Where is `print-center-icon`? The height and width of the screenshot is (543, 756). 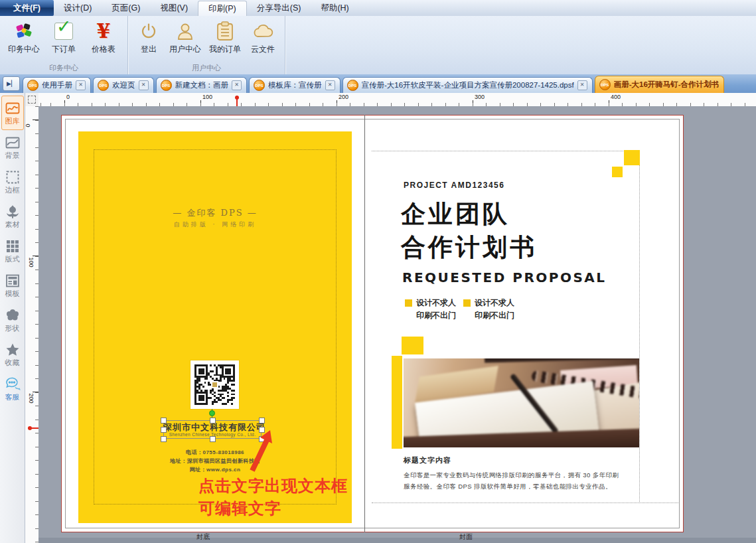 print-center-icon is located at coordinates (24, 31).